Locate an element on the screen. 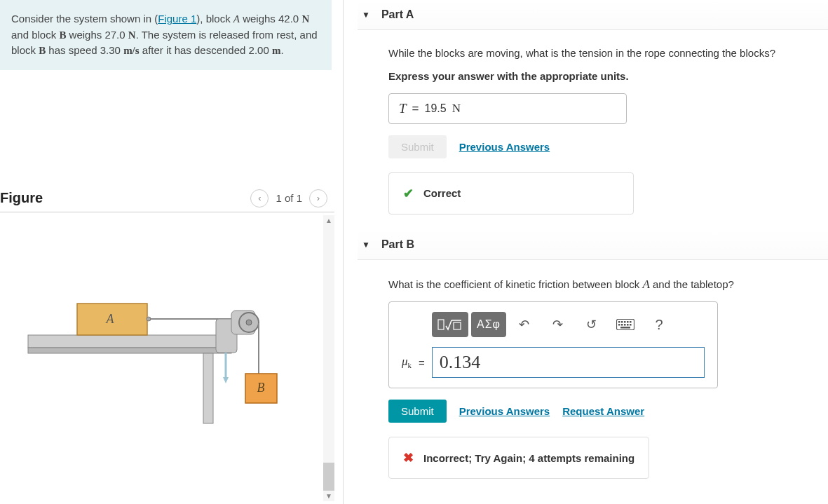  part-a-answer-box: T = 19.5 N is located at coordinates (508, 109).